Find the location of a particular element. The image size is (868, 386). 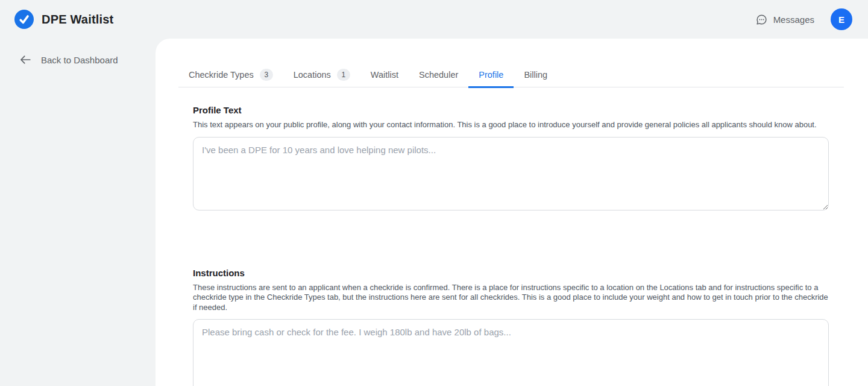

tab-label: Scheduler is located at coordinates (439, 75).